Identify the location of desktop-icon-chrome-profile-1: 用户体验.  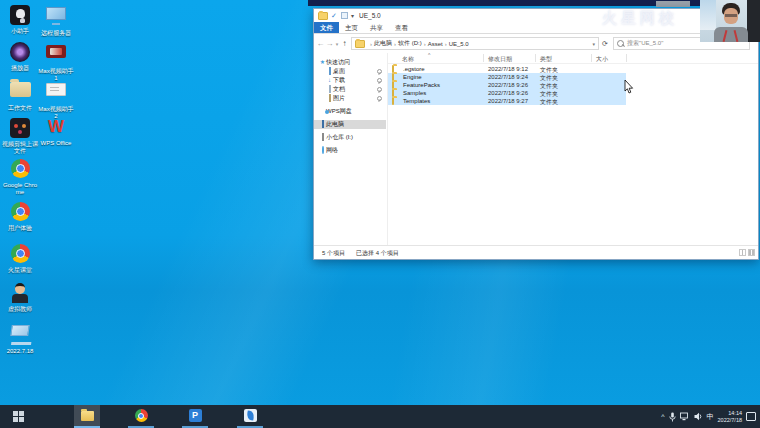
(20, 216).